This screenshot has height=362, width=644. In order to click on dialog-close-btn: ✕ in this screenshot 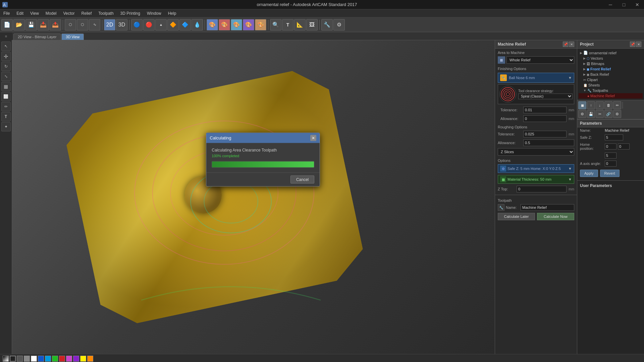, I will do `click(313, 138)`.